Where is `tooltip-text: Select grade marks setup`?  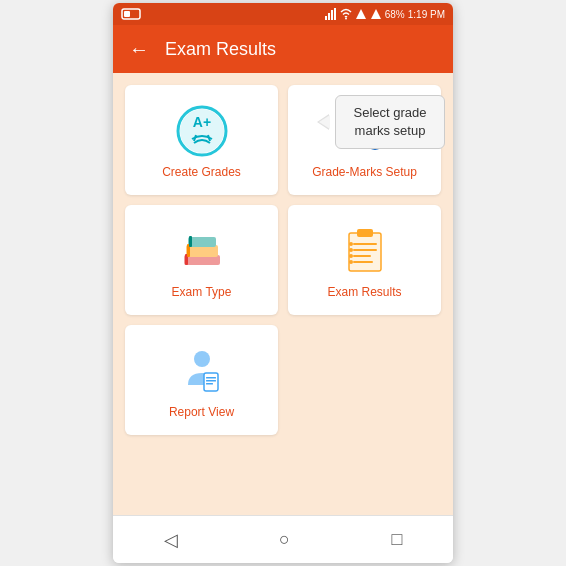 tooltip-text: Select grade marks setup is located at coordinates (390, 122).